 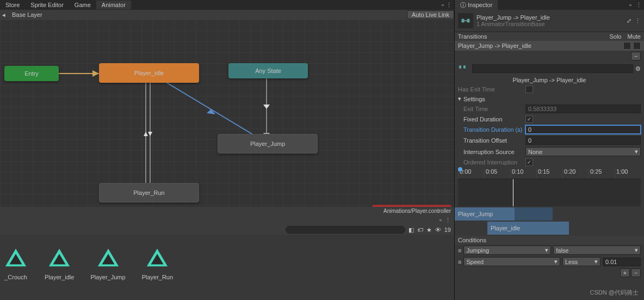 I want to click on node-entry: Entry, so click(x=32, y=74).